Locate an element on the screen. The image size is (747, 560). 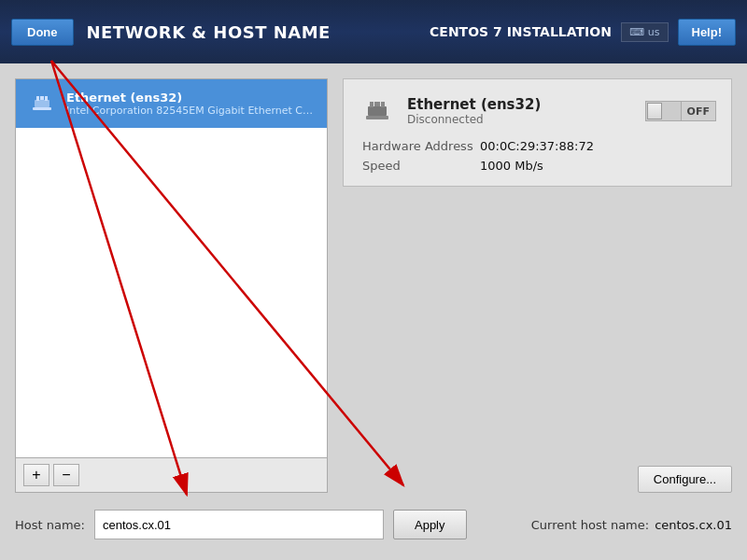
hardware-address-row: Hardware Address 00:0C:29:37:88:72 is located at coordinates (540, 146).